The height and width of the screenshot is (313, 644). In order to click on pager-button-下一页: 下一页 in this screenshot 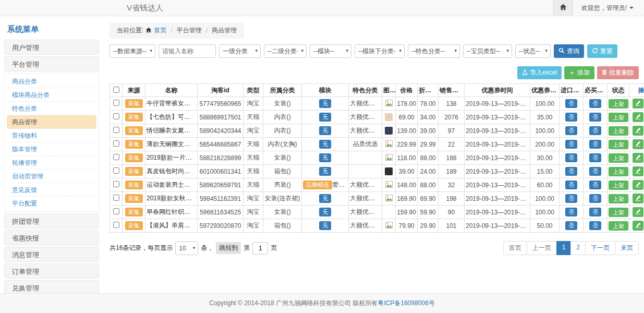, I will do `click(600, 248)`.